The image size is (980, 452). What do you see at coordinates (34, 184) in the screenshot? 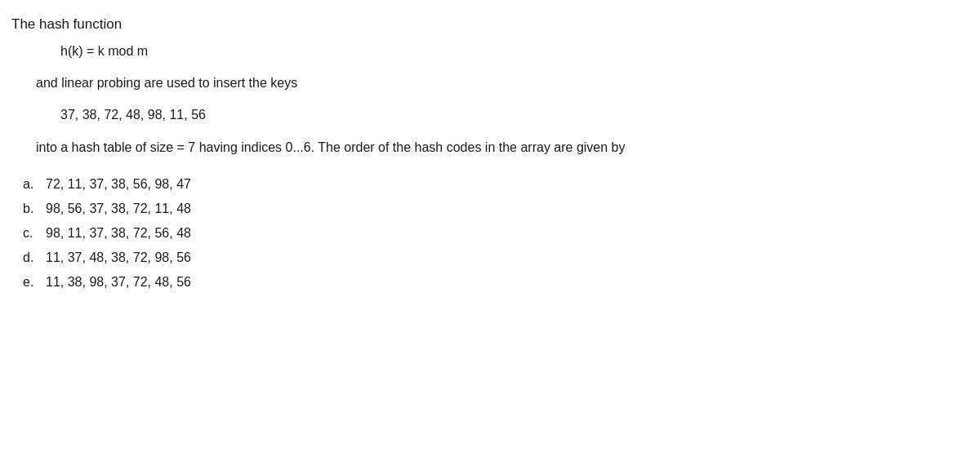
I see `option-label-0: a.` at bounding box center [34, 184].